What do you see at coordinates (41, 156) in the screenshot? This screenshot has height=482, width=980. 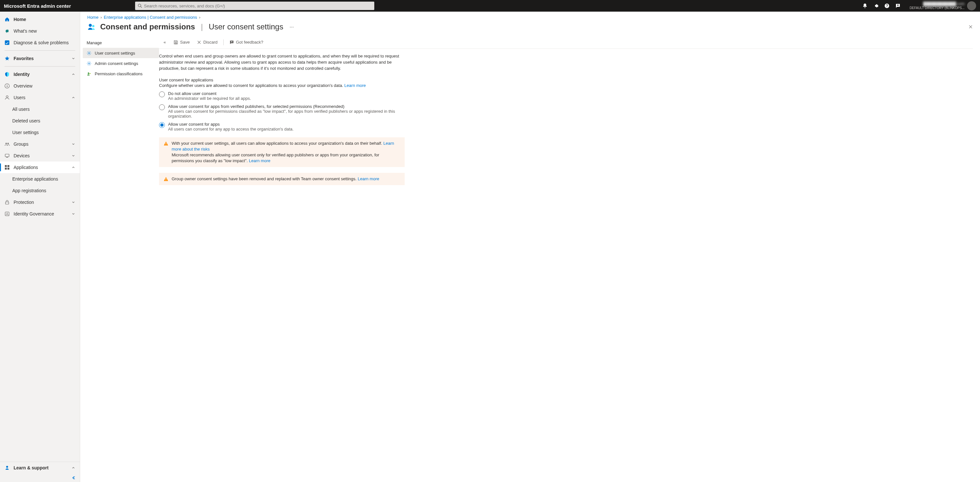 I see `sidebar-item-label: Devices` at bounding box center [41, 156].